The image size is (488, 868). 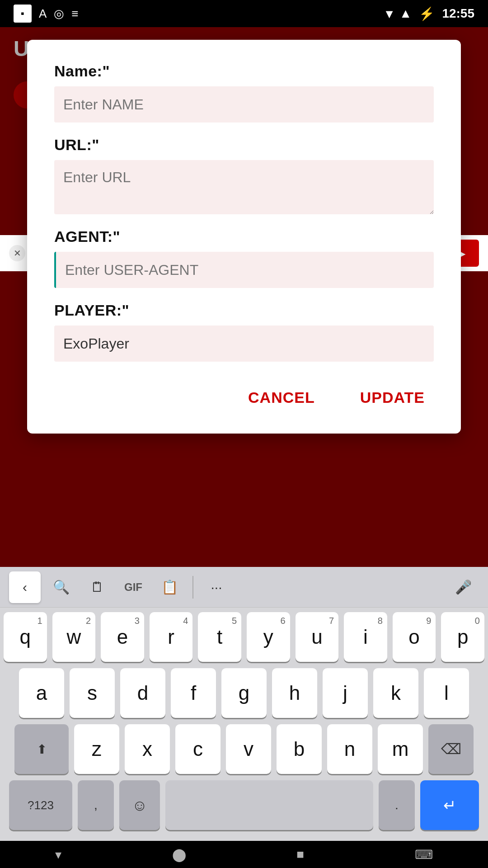 I want to click on keyboard-back-button: ‹, so click(x=25, y=587).